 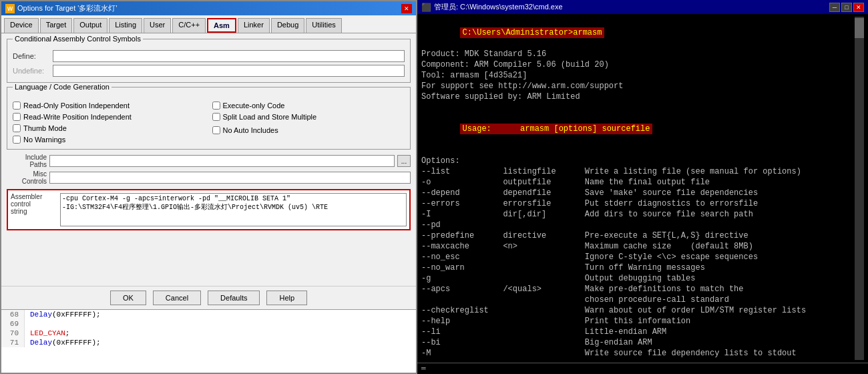 I want to click on tab-asm: Asm, so click(x=222, y=25).